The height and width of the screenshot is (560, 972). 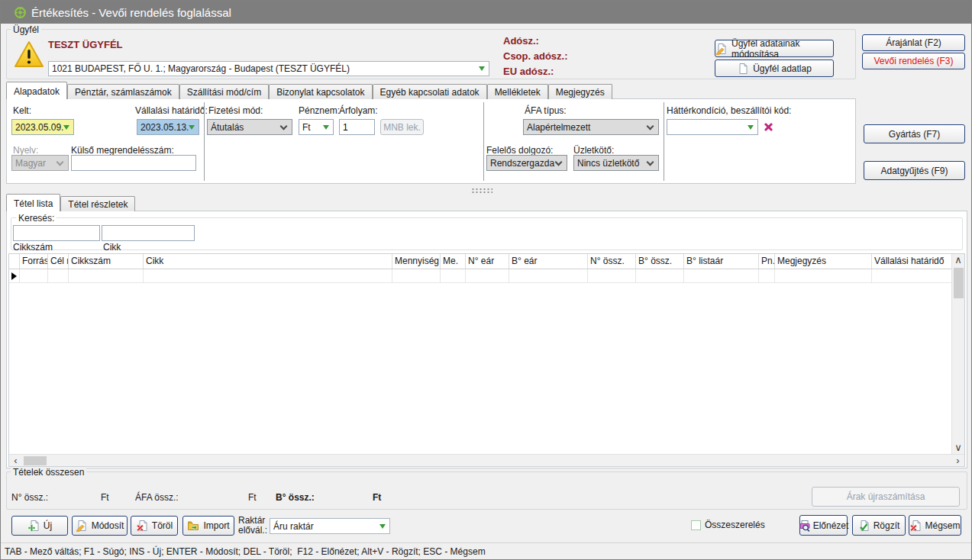 I want to click on search-item-number-caption: Cikkszám, so click(x=33, y=247).